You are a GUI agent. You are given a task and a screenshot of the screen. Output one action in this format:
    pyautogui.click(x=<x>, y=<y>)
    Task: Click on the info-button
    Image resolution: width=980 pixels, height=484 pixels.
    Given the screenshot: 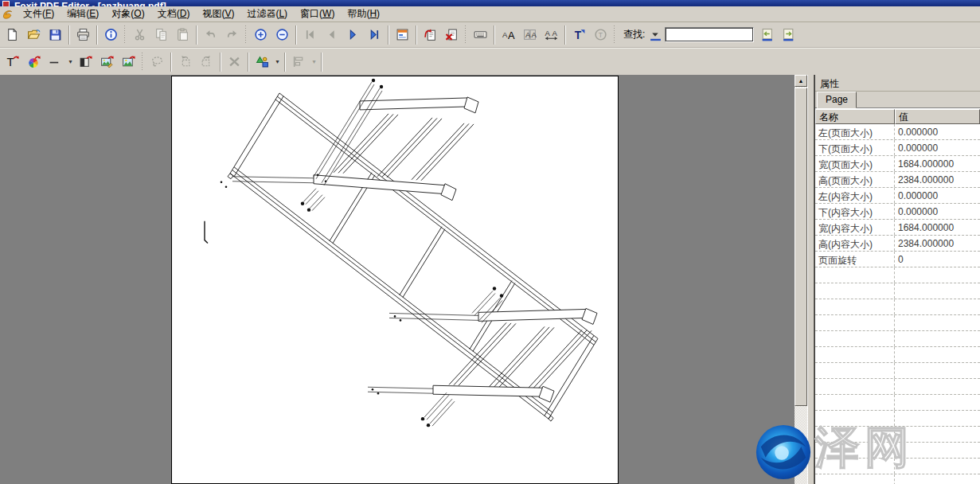 What is the action you would take?
    pyautogui.click(x=111, y=35)
    